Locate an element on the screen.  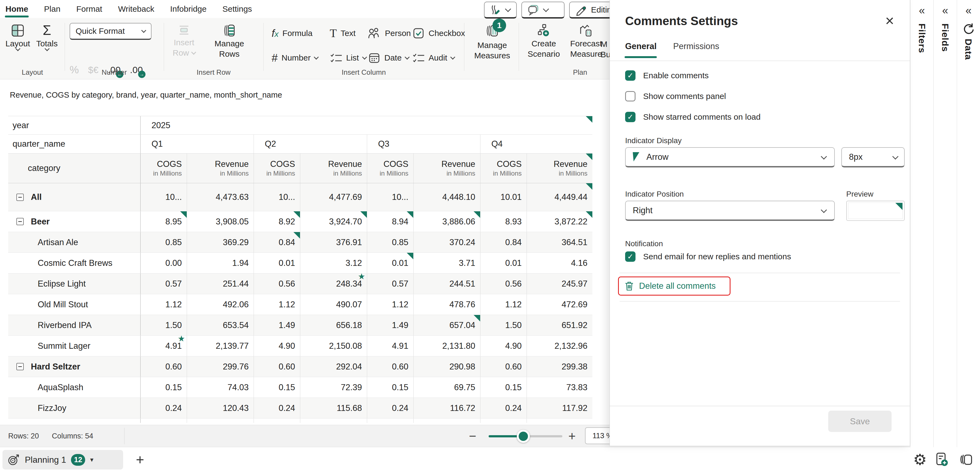
pivot-cell: 1.49 is located at coordinates (390, 325).